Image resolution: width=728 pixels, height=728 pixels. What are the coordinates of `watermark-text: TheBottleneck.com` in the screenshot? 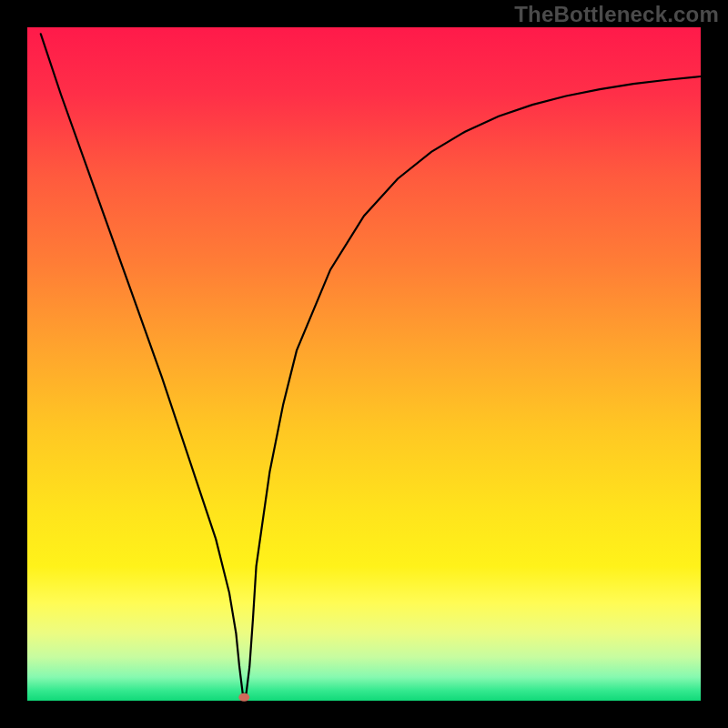 It's located at (617, 15).